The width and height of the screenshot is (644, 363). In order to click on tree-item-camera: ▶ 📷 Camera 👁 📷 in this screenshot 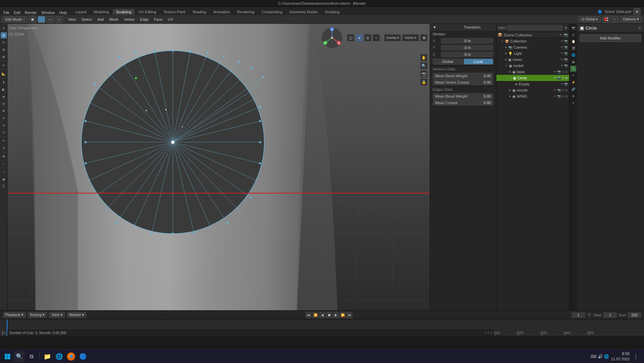, I will do `click(533, 47)`.